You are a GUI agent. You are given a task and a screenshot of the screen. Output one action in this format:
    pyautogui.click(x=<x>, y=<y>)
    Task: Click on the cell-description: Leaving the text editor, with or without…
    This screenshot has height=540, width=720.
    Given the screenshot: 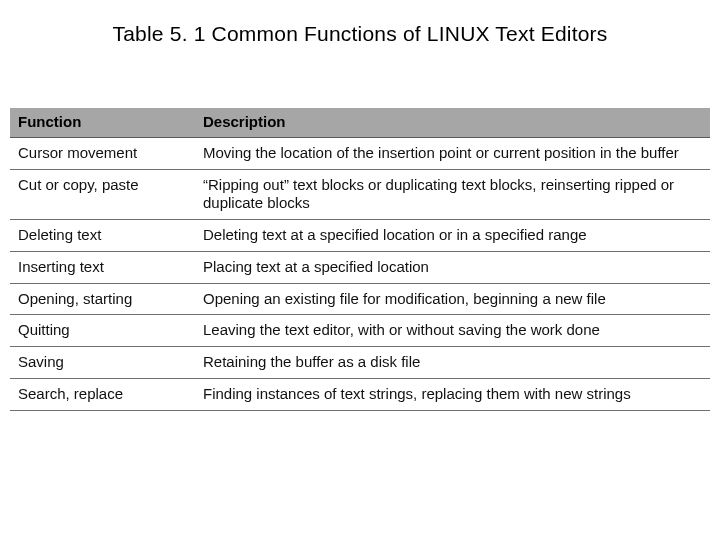 What is the action you would take?
    pyautogui.click(x=452, y=331)
    